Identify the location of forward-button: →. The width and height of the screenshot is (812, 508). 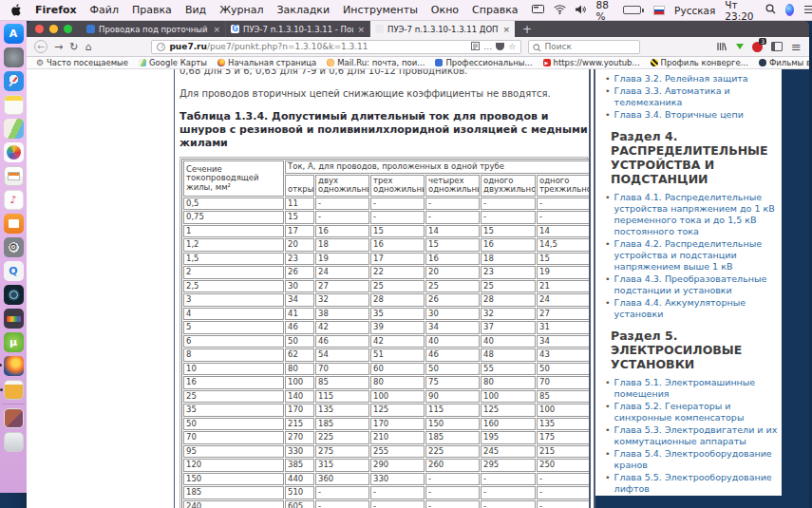
(59, 47).